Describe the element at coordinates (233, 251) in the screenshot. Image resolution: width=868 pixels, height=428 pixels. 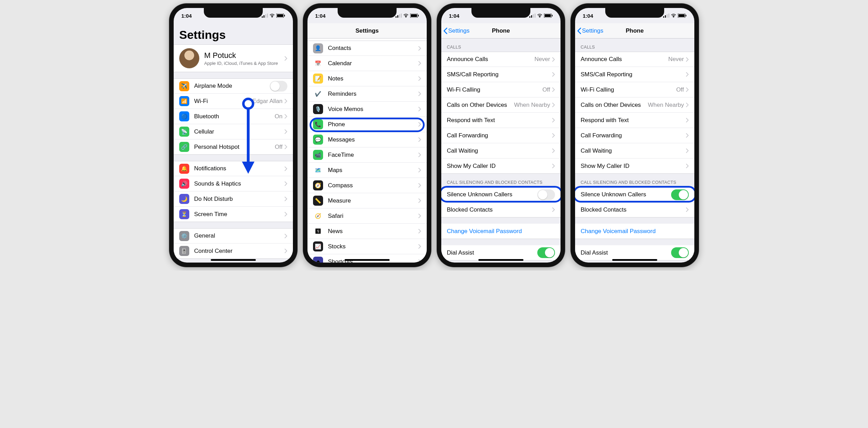
I see `row-controlcenter: 🎚️Control Center` at that location.